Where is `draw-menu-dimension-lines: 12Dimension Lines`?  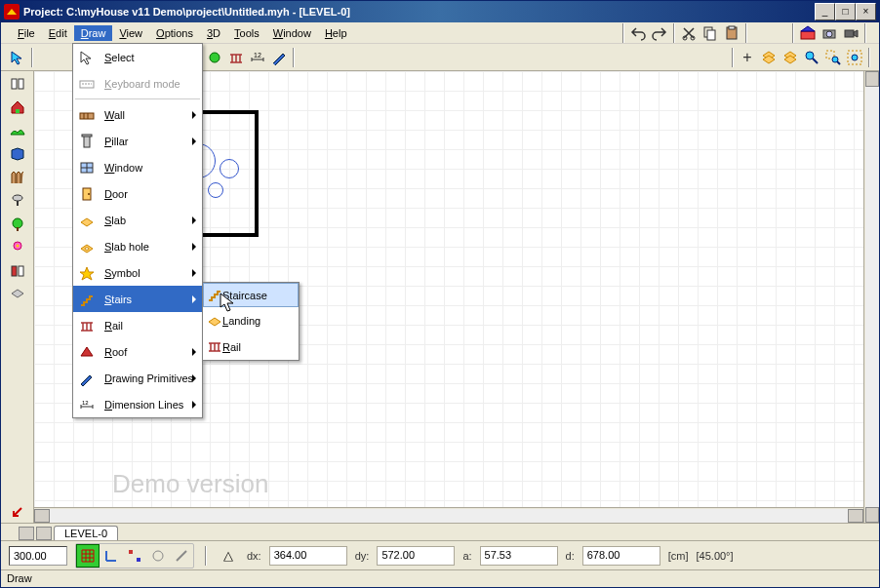 draw-menu-dimension-lines: 12Dimension Lines is located at coordinates (138, 404).